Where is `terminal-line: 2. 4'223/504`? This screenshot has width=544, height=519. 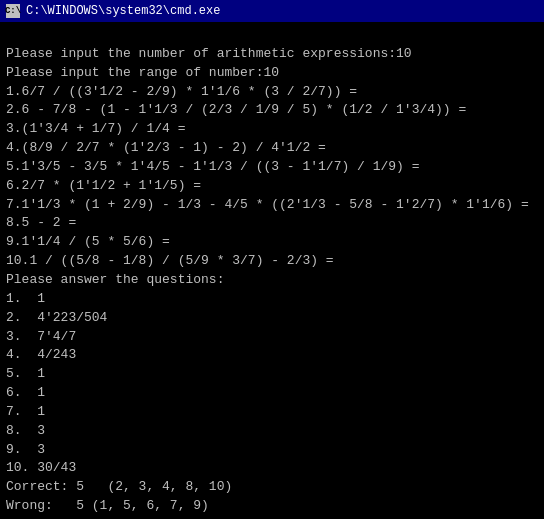 terminal-line: 2. 4'223/504 is located at coordinates (272, 318).